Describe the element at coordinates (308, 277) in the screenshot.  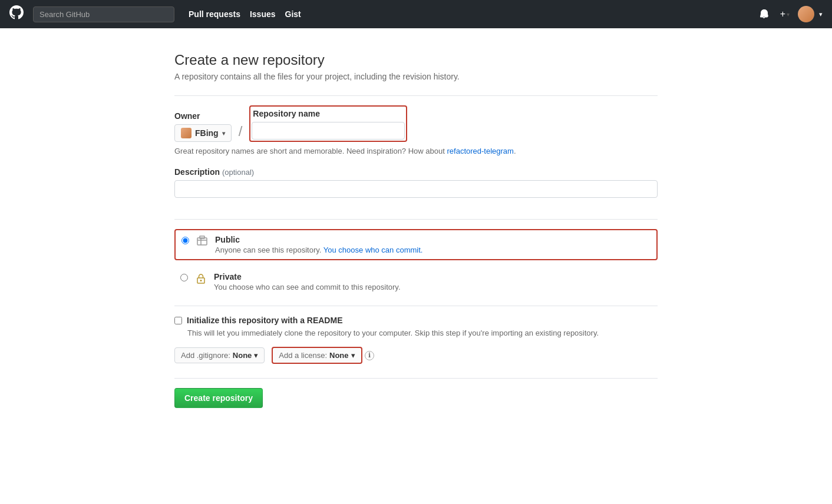
I see `private-title: Private` at that location.